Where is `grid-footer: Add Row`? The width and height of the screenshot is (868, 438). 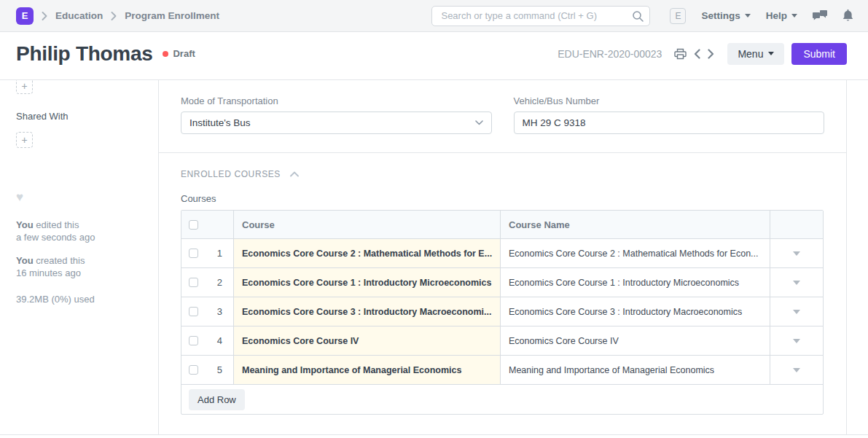
grid-footer: Add Row is located at coordinates (502, 399).